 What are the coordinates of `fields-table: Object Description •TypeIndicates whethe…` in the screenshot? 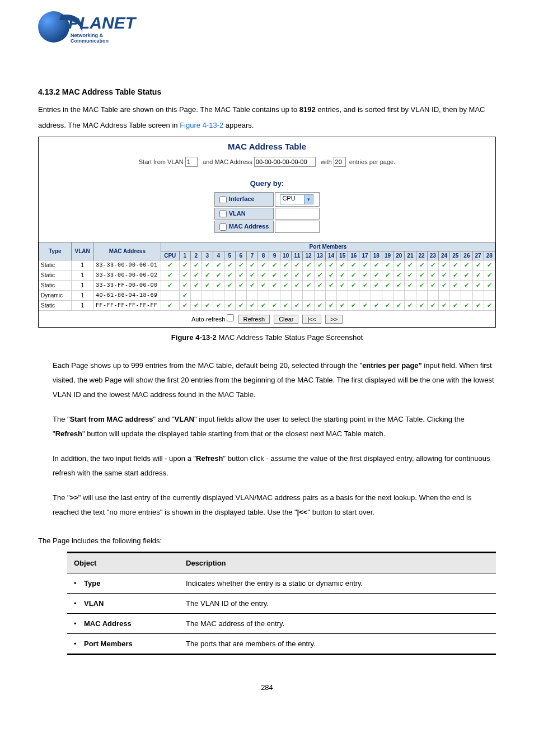 It's located at (282, 604).